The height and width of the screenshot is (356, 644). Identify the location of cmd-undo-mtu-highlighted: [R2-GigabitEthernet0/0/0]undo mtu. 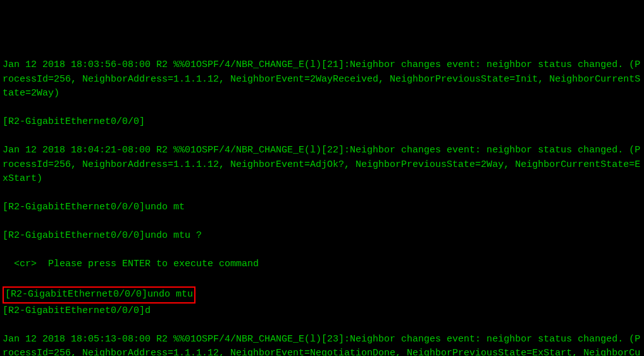
(99, 295).